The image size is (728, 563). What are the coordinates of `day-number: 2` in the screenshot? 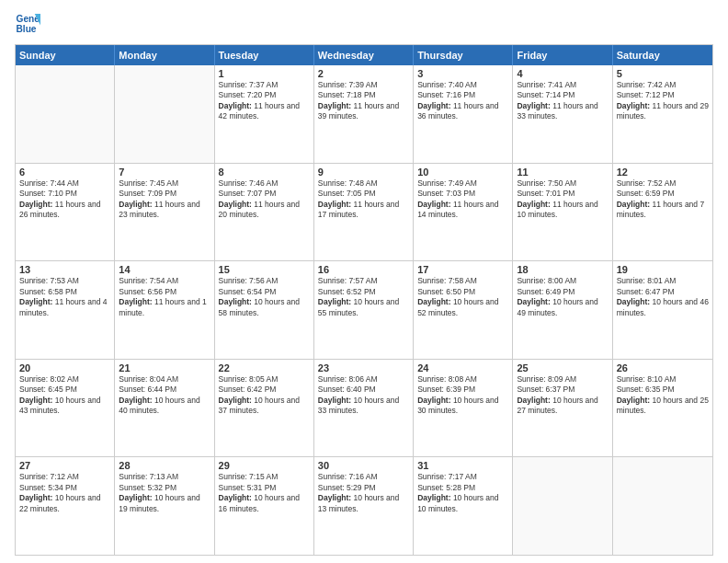 It's located at (364, 74).